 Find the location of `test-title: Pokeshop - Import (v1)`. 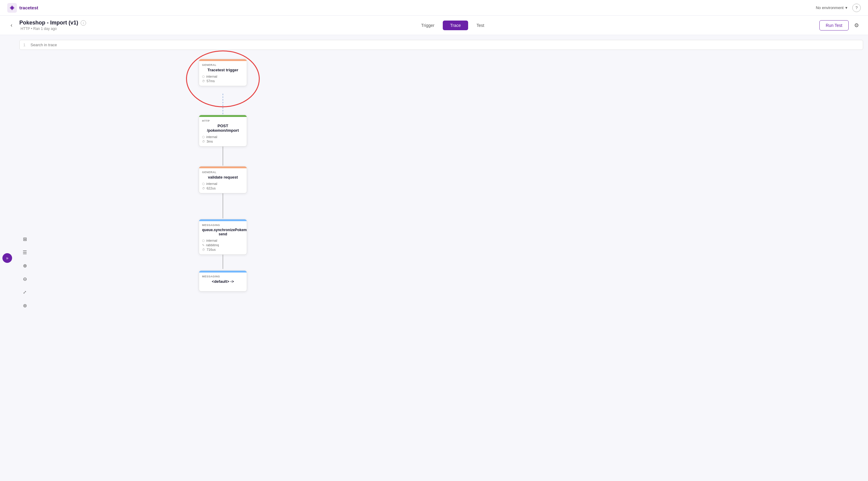

test-title: Pokeshop - Import (v1) is located at coordinates (49, 23).